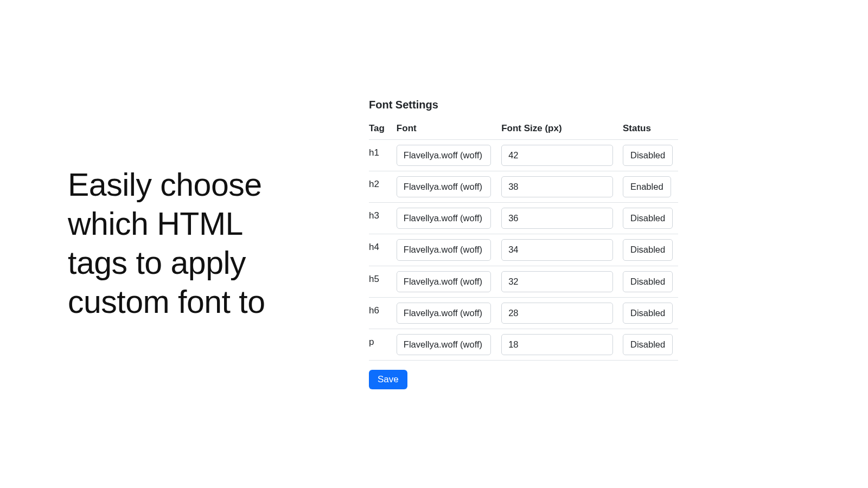 The height and width of the screenshot is (488, 868). What do you see at coordinates (524, 187) in the screenshot?
I see `table-row: h2Enabled` at bounding box center [524, 187].